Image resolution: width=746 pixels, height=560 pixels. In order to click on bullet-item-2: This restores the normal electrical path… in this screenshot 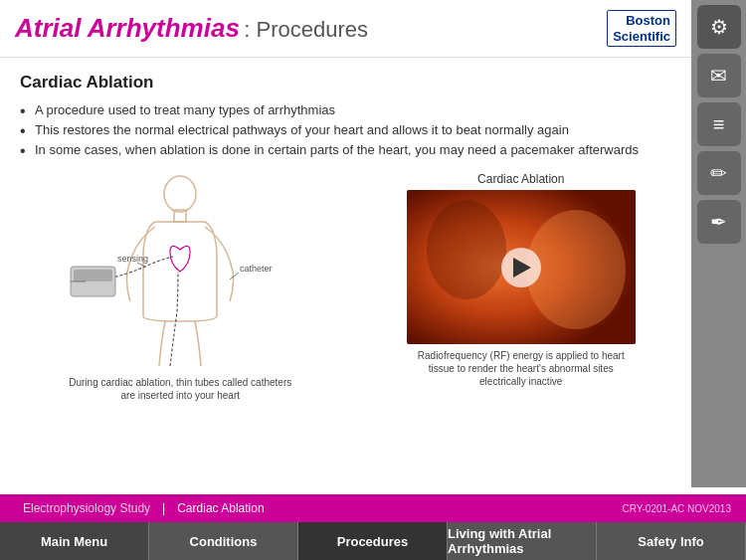, I will do `click(350, 129)`.